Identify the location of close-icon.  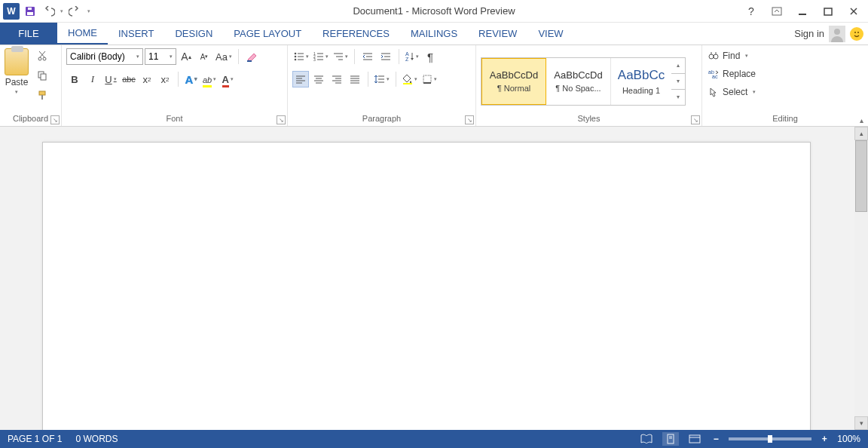
(854, 11).